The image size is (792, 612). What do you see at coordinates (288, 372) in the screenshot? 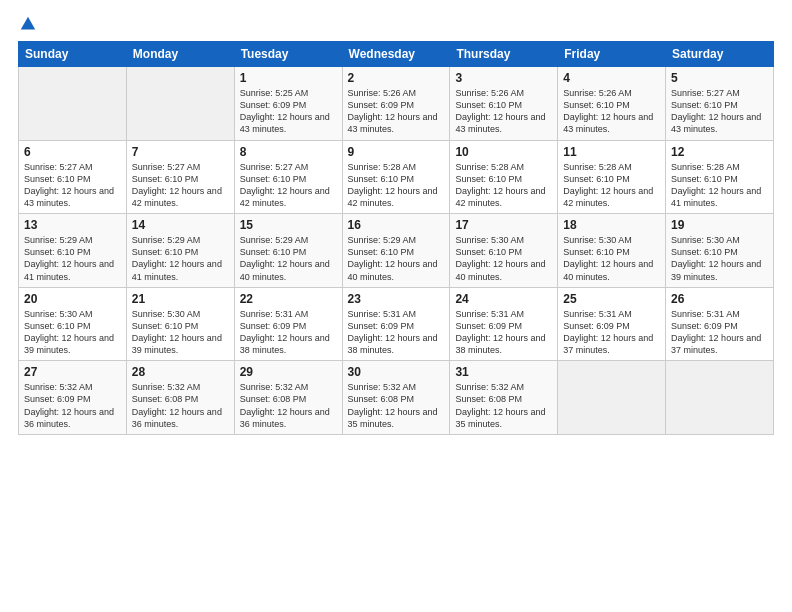
I see `day-number: 29` at bounding box center [288, 372].